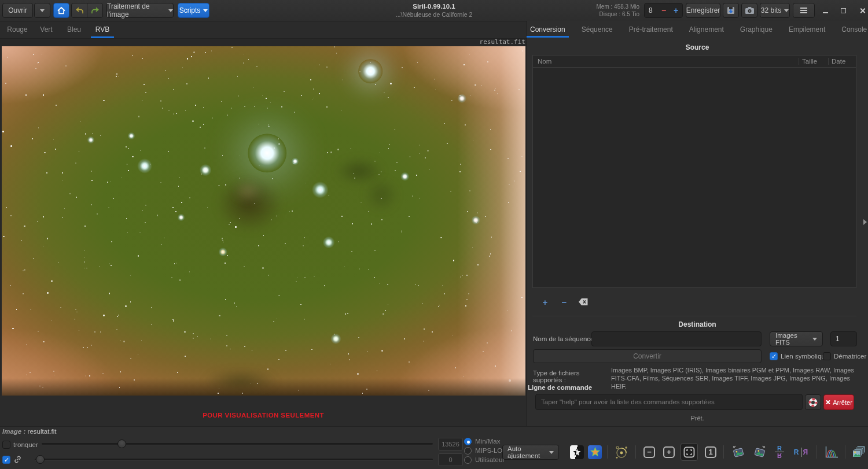  I want to click on zoom-out-icon: −, so click(649, 452).